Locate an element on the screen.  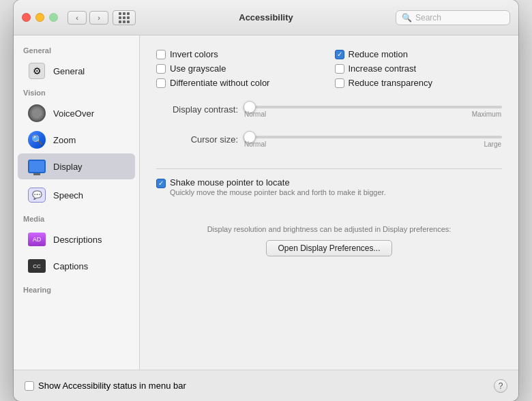
label-use-grayscale: Use grayscale is located at coordinates (198, 68).